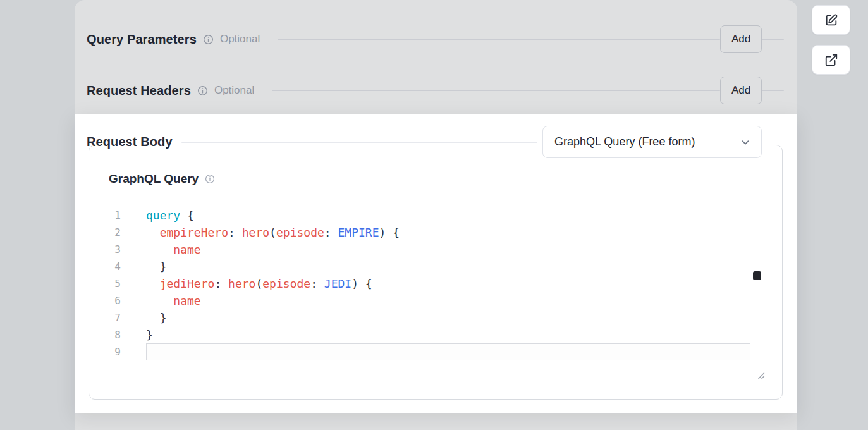 This screenshot has height=430, width=868. What do you see at coordinates (831, 59) in the screenshot?
I see `open-external-button` at bounding box center [831, 59].